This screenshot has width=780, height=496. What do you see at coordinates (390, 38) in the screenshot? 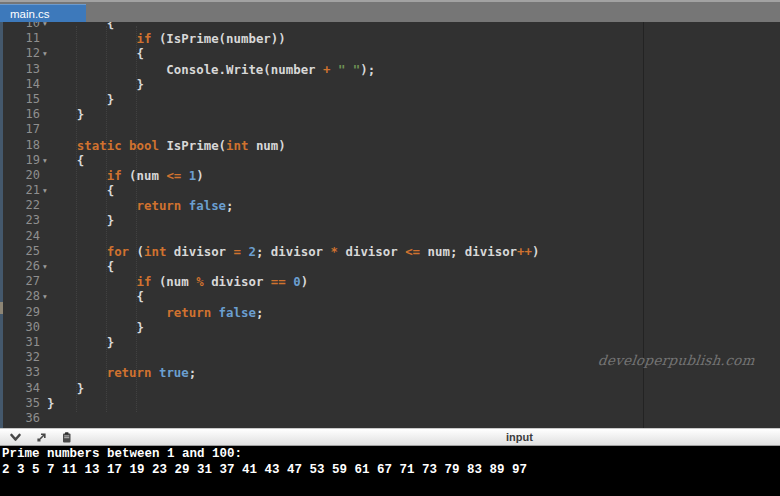
I see `code-line: 11 if (IsPrime(number))` at bounding box center [390, 38].